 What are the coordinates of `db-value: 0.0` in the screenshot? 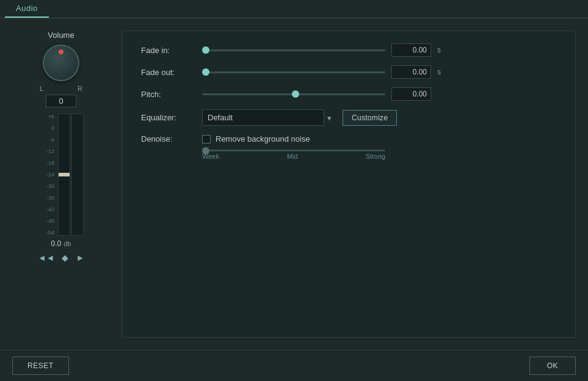 It's located at (56, 244).